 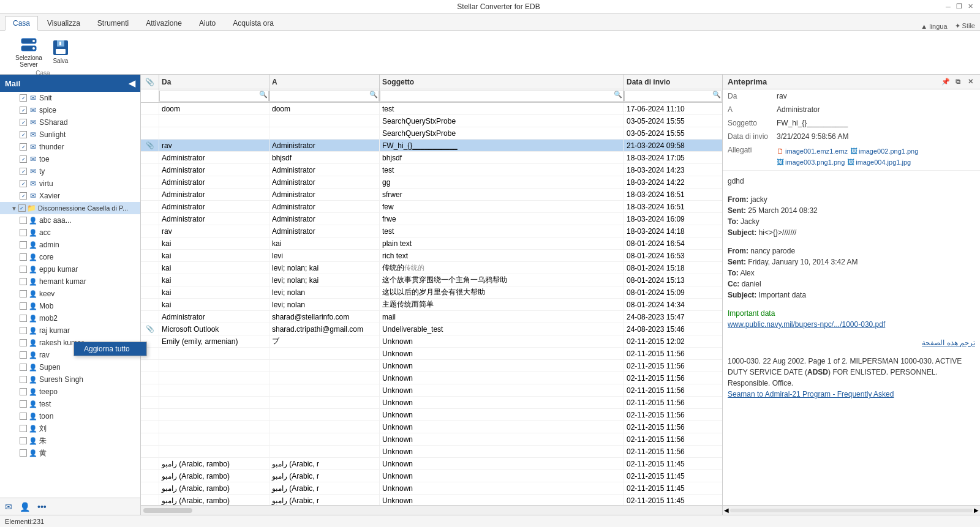 I want to click on sidebar-item-teepo: 👤 teepo, so click(x=70, y=392).